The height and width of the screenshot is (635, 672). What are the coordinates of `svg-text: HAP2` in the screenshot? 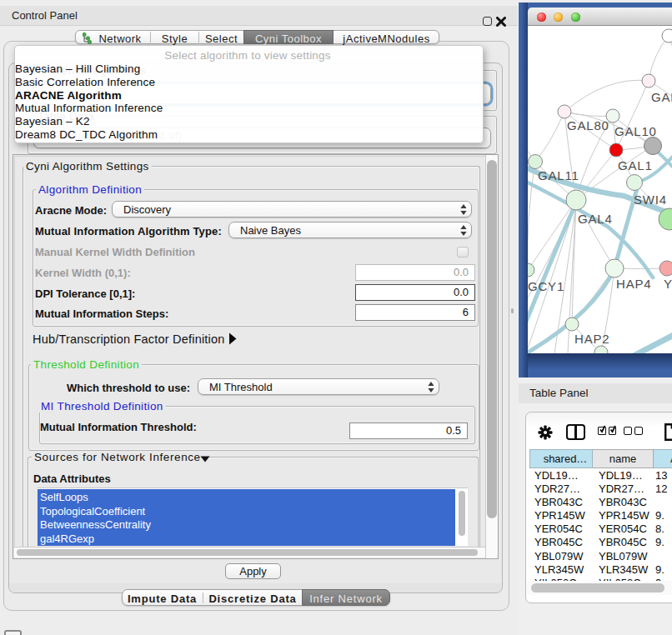 It's located at (592, 338).